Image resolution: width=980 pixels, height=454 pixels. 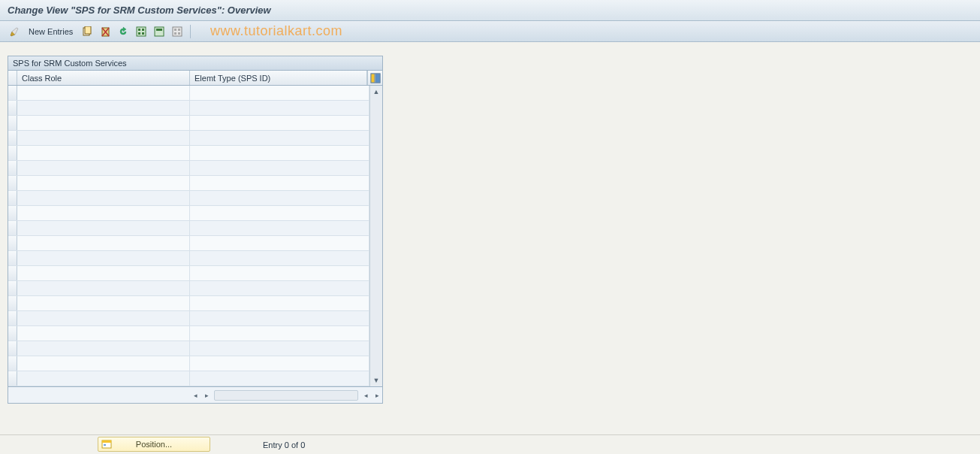 What do you see at coordinates (279, 78) in the screenshot?
I see `column-header-elemt-type: Elemt Type (SPS ID)` at bounding box center [279, 78].